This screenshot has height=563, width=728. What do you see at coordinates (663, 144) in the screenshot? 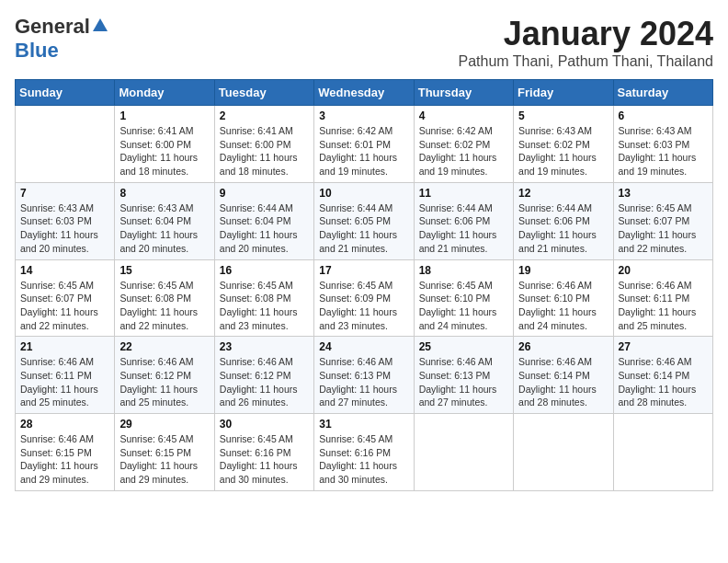
I see `day-cell: 6Sunrise: 6:43 AM Sunset: 6:03 PM Daylig…` at bounding box center [663, 144].